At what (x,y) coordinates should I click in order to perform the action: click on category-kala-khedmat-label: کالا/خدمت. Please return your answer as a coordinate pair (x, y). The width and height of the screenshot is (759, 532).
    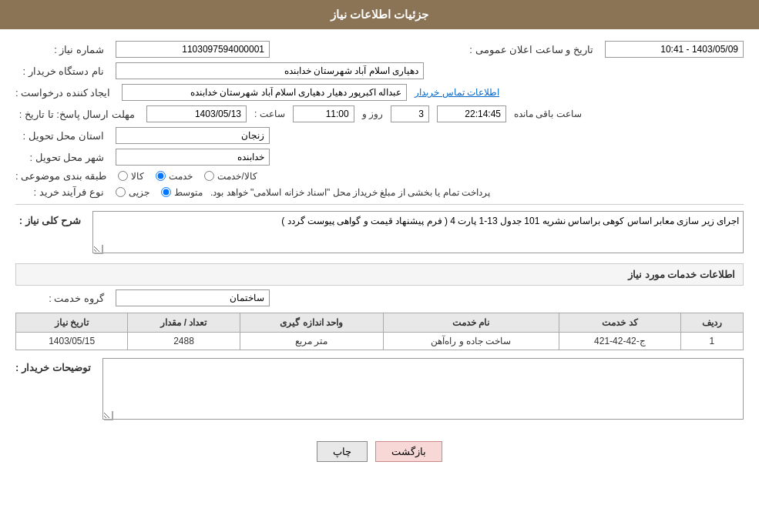
    Looking at the image, I should click on (237, 176).